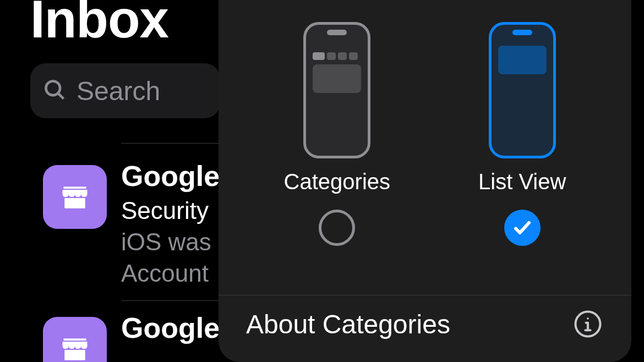  What do you see at coordinates (54, 91) in the screenshot?
I see `search-icon` at bounding box center [54, 91].